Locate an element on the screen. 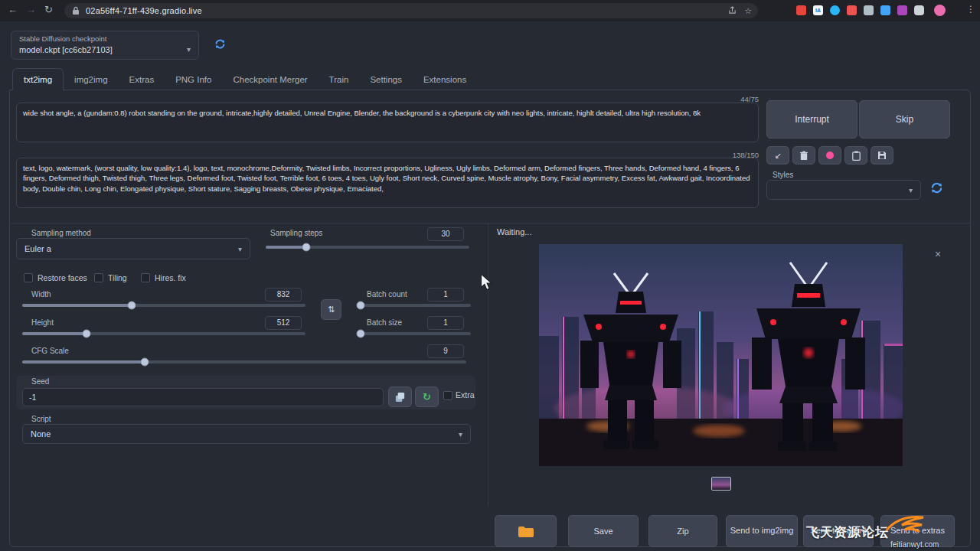 The image size is (980, 551). lock-icon is located at coordinates (76, 11).